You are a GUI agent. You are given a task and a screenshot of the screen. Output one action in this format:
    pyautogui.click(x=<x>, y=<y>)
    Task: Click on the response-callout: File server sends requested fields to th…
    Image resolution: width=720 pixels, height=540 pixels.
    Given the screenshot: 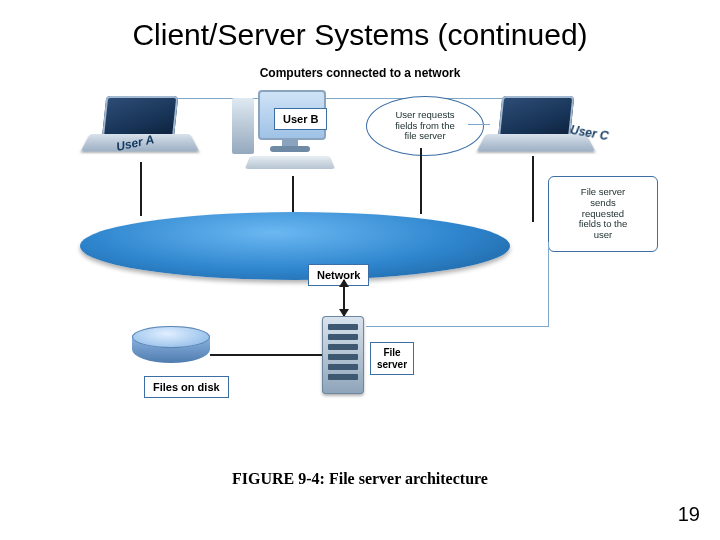 What is the action you would take?
    pyautogui.click(x=603, y=214)
    